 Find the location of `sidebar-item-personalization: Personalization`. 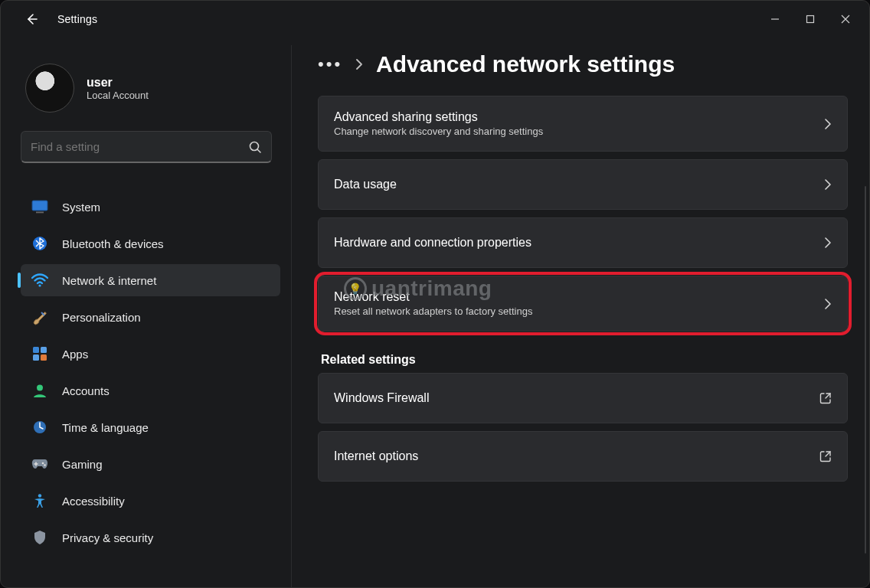

sidebar-item-personalization: Personalization is located at coordinates (150, 317).